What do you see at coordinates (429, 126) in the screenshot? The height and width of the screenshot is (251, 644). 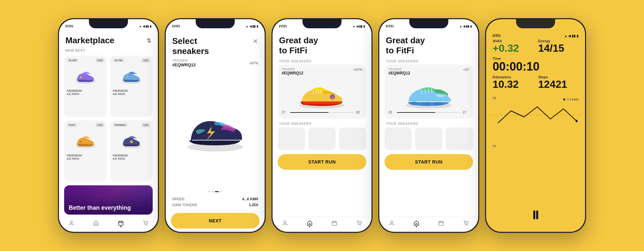 I see `phone-great-day-2: FITFI ▲ ◀ ▮▮ ▮ Great dayto FitFi YOUR SN…` at bounding box center [429, 126].